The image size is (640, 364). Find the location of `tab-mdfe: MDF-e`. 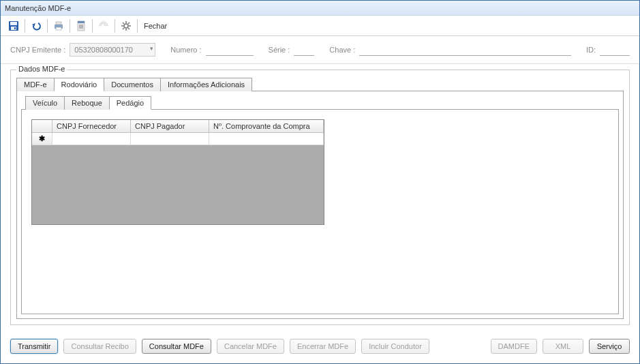

tab-mdfe: MDF-e is located at coordinates (35, 85).